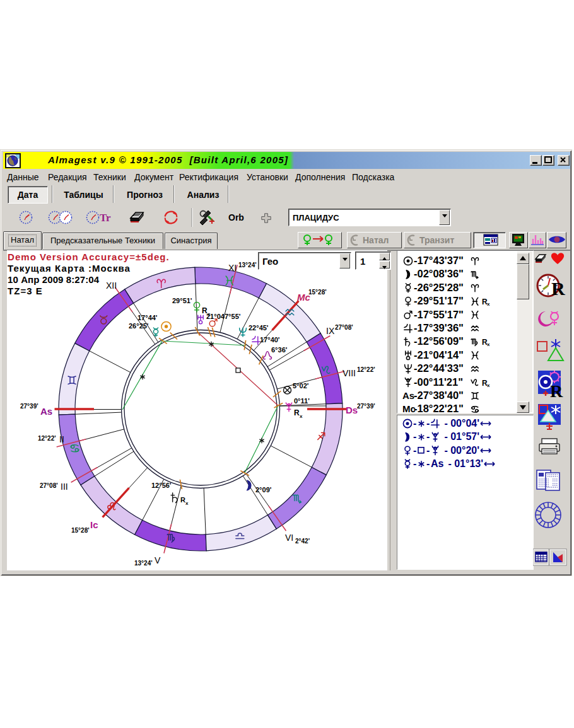 The image size is (574, 728). What do you see at coordinates (439, 315) in the screenshot?
I see `svg-text: -17°55'17"` at bounding box center [439, 315].